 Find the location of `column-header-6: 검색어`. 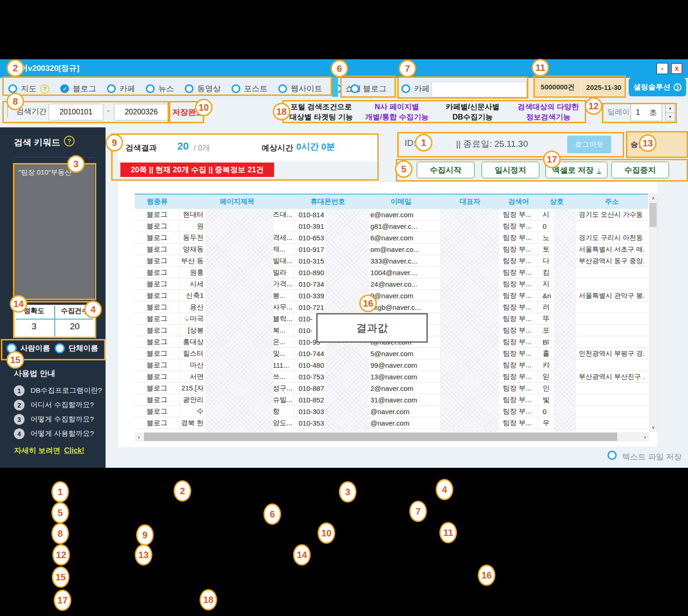

column-header-6: 검색어 is located at coordinates (519, 202).